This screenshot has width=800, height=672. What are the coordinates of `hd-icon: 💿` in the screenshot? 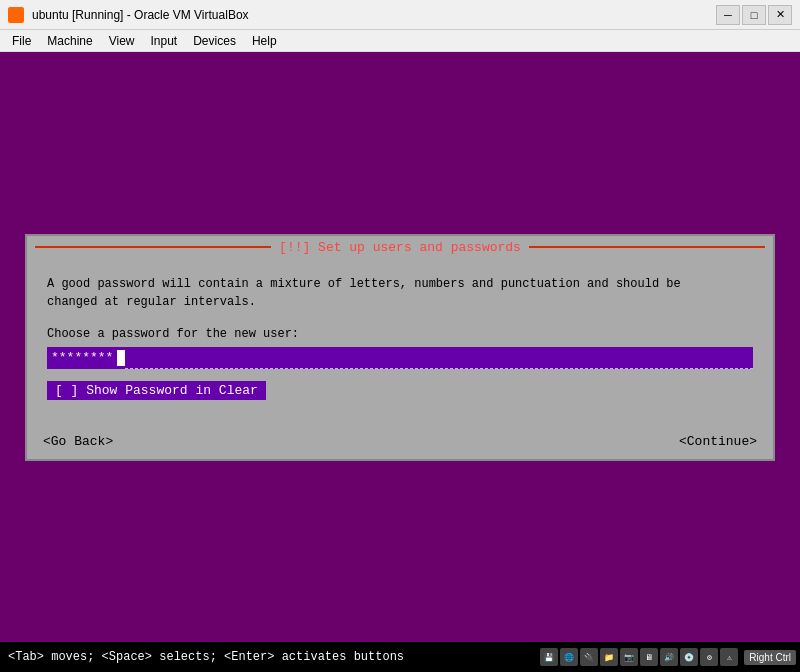 It's located at (689, 657).